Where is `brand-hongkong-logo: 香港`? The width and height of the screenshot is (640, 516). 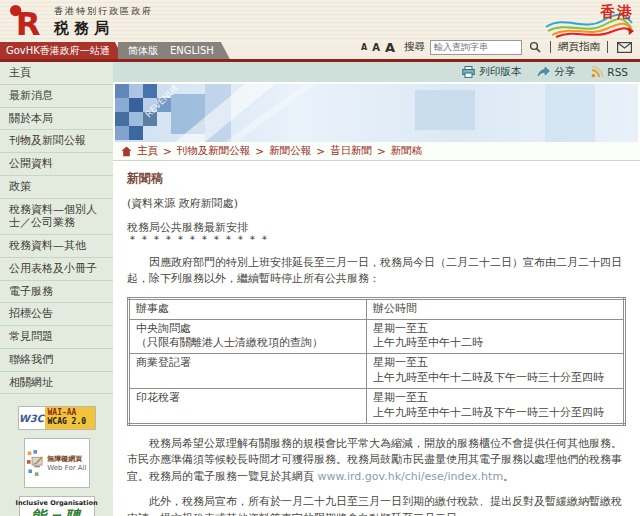 brand-hongkong-logo: 香港 is located at coordinates (590, 21).